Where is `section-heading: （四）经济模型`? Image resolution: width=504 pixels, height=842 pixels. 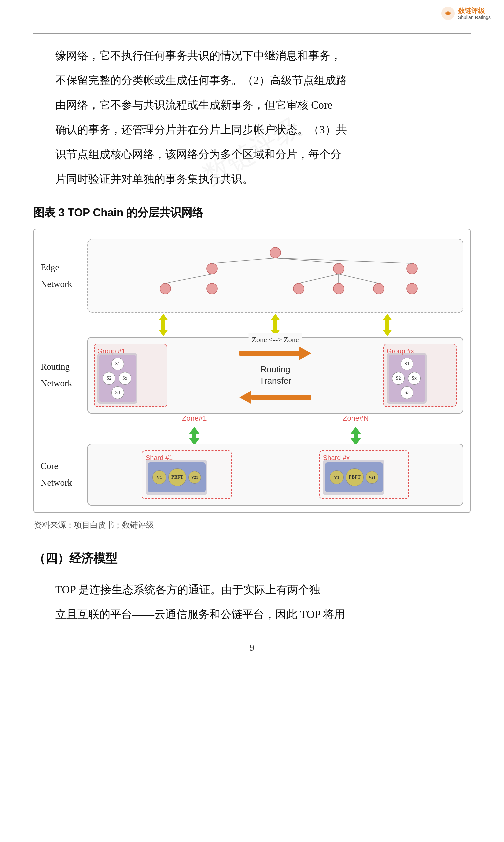
section-heading: （四）经济模型 is located at coordinates (252, 559).